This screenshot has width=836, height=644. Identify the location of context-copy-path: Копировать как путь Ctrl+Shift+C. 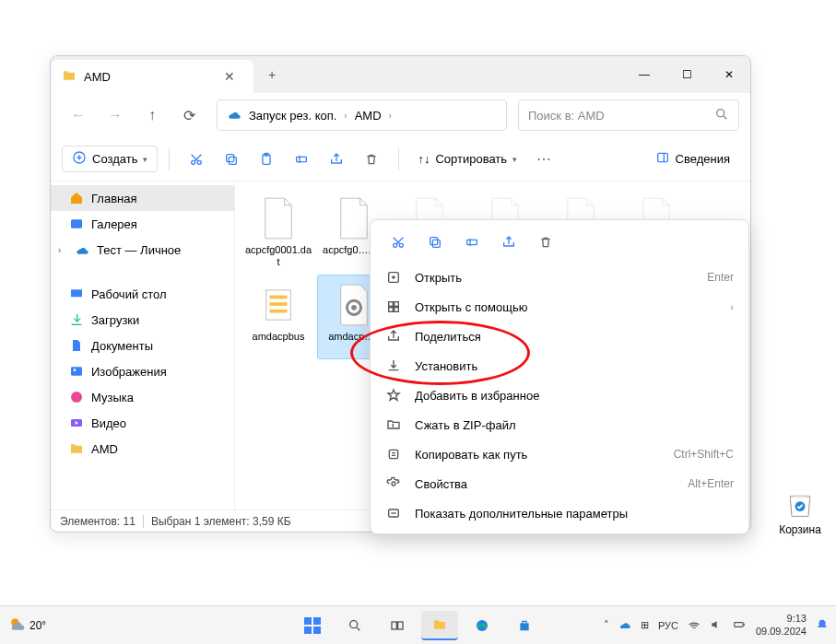
(559, 454).